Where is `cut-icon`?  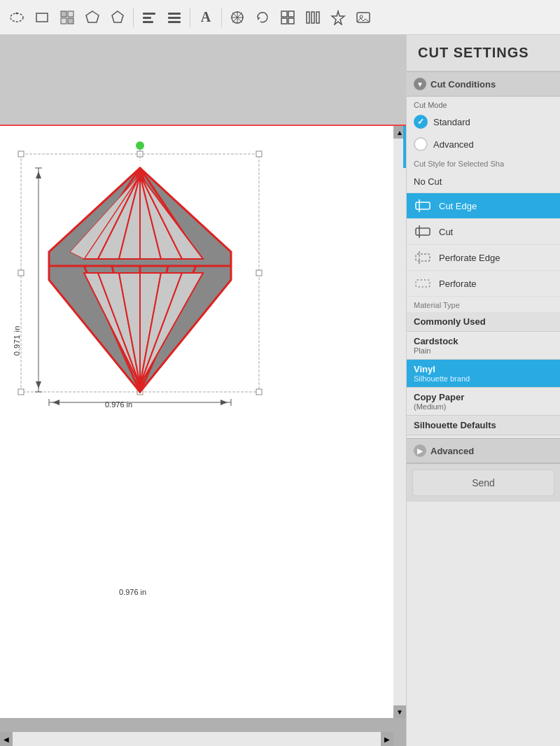
cut-icon is located at coordinates (424, 232).